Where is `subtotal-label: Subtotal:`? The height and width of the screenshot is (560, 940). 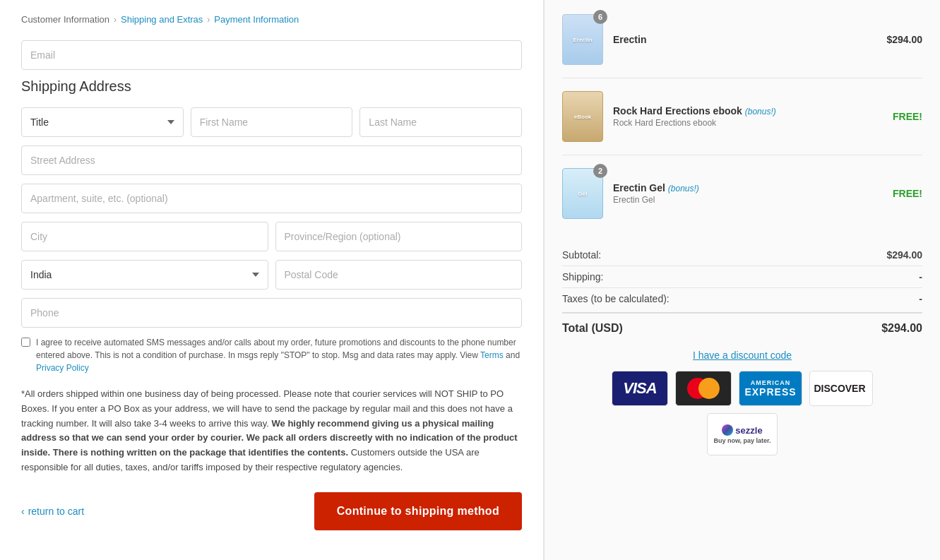 subtotal-label: Subtotal: is located at coordinates (582, 255).